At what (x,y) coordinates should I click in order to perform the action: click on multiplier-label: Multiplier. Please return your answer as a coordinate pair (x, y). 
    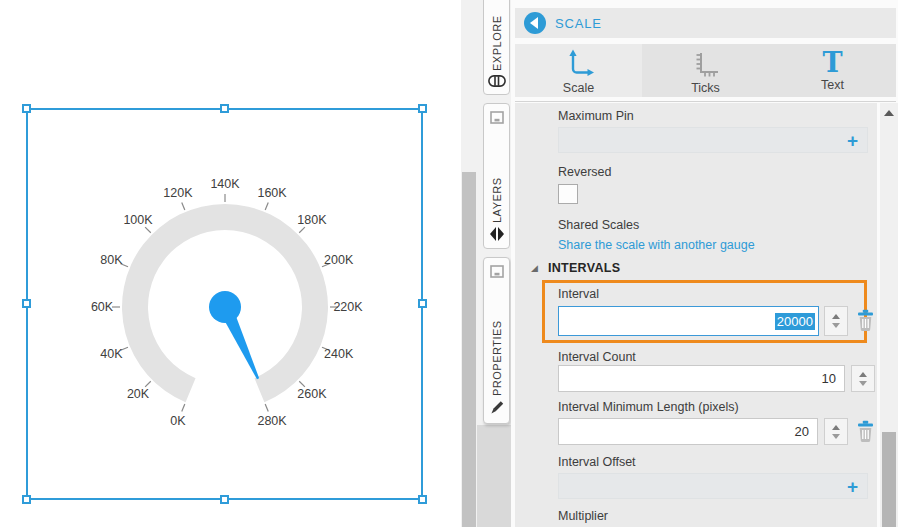
    Looking at the image, I should click on (583, 516).